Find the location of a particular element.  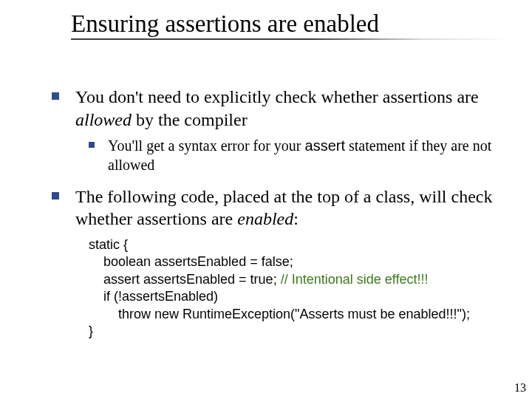

text-run: You don't need to explicitly check wheth… is located at coordinates (277, 97).